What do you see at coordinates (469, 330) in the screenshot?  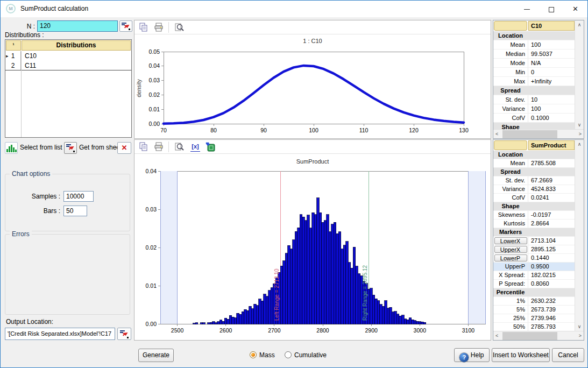 I see `svg-text: 3100` at bounding box center [469, 330].